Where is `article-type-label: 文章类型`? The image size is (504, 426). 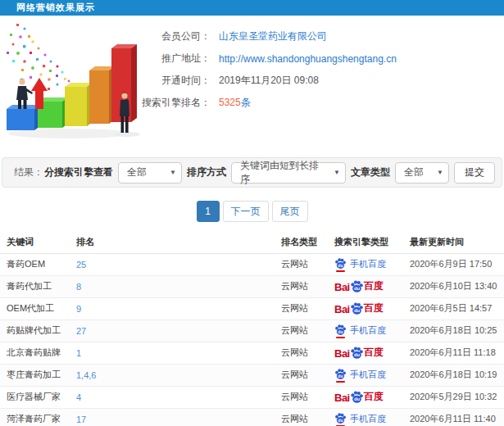 article-type-label: 文章类型 is located at coordinates (370, 172).